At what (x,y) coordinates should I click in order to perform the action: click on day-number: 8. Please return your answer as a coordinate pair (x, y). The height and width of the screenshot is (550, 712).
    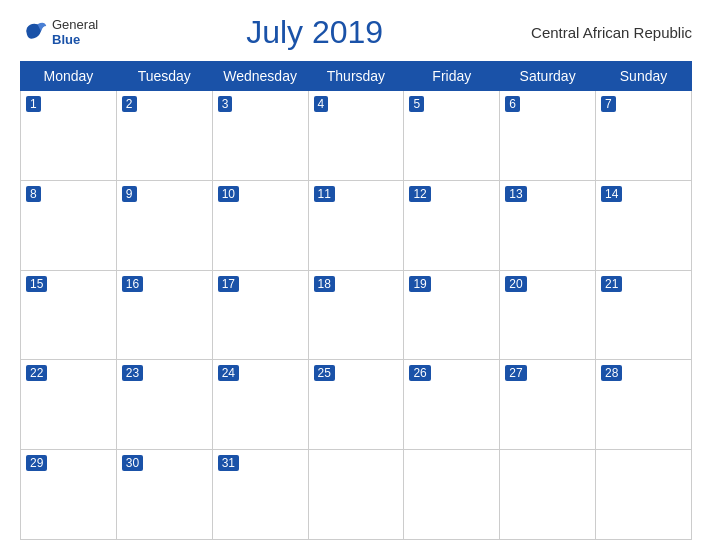
    Looking at the image, I should click on (34, 194).